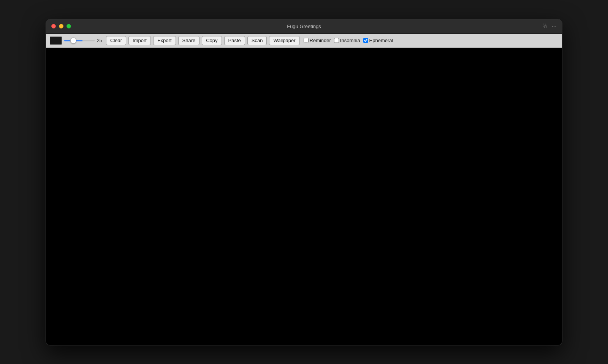  What do you see at coordinates (554, 26) in the screenshot?
I see `ellipsis-icon: ⋯` at bounding box center [554, 26].